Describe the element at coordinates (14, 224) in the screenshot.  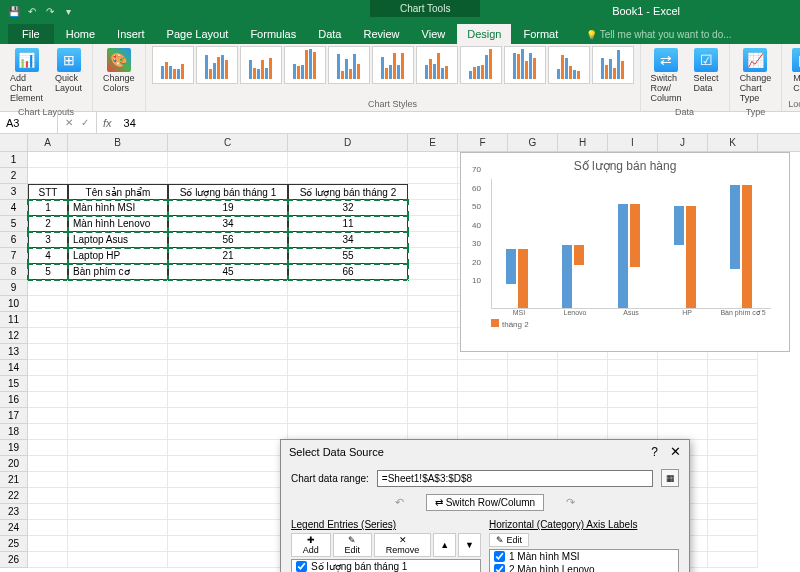
I see `row-header: 5` at that location.